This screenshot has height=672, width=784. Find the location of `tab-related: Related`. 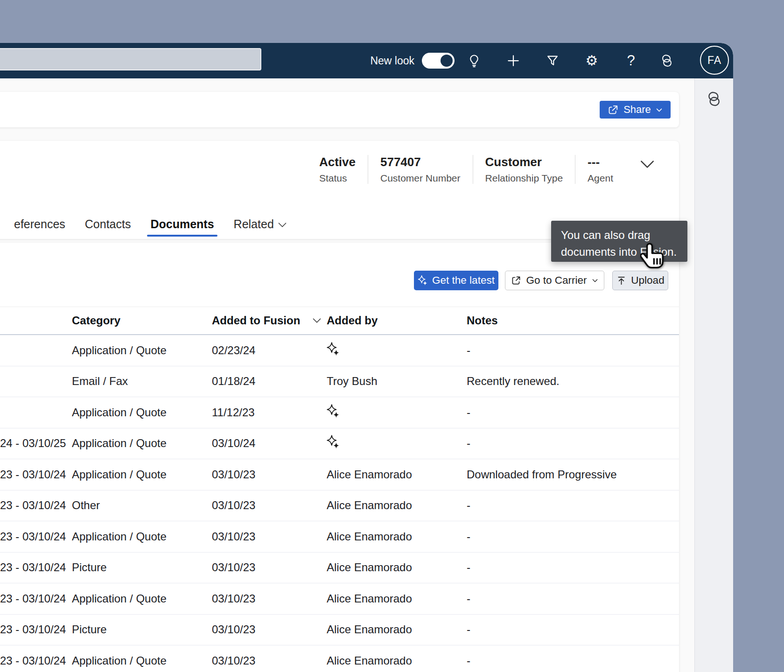

tab-related: Related is located at coordinates (260, 224).